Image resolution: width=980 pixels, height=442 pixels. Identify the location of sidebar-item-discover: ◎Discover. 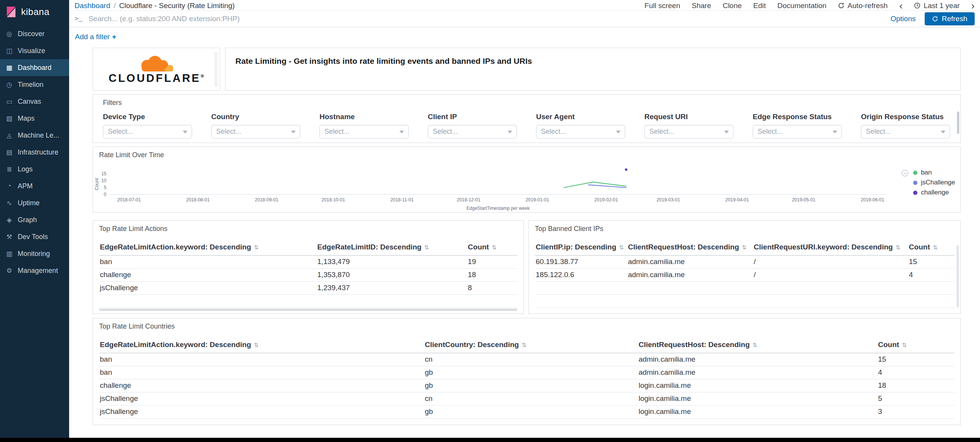
(35, 34).